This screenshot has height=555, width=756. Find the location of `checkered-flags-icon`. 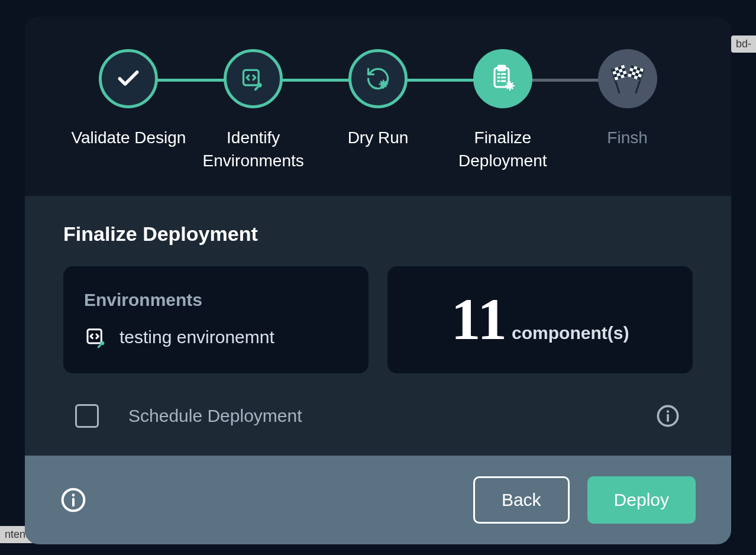

checkered-flags-icon is located at coordinates (628, 79).